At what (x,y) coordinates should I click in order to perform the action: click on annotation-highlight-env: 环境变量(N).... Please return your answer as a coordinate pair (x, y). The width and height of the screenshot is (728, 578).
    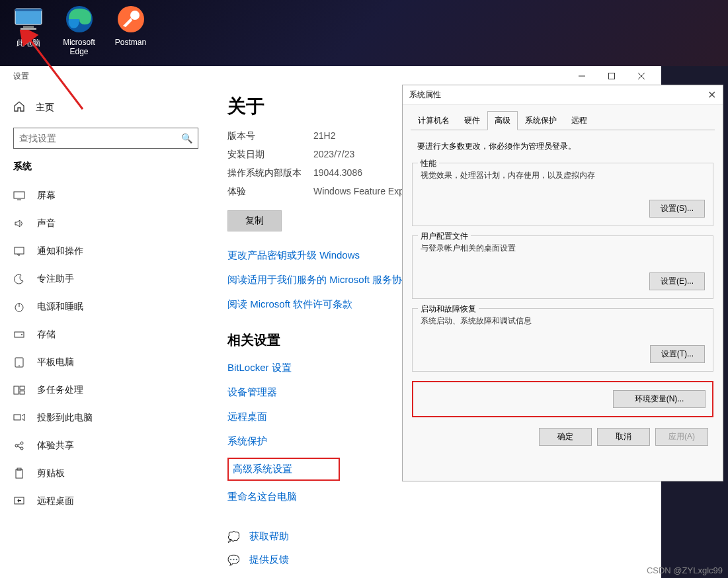
    Looking at the image, I should click on (563, 399).